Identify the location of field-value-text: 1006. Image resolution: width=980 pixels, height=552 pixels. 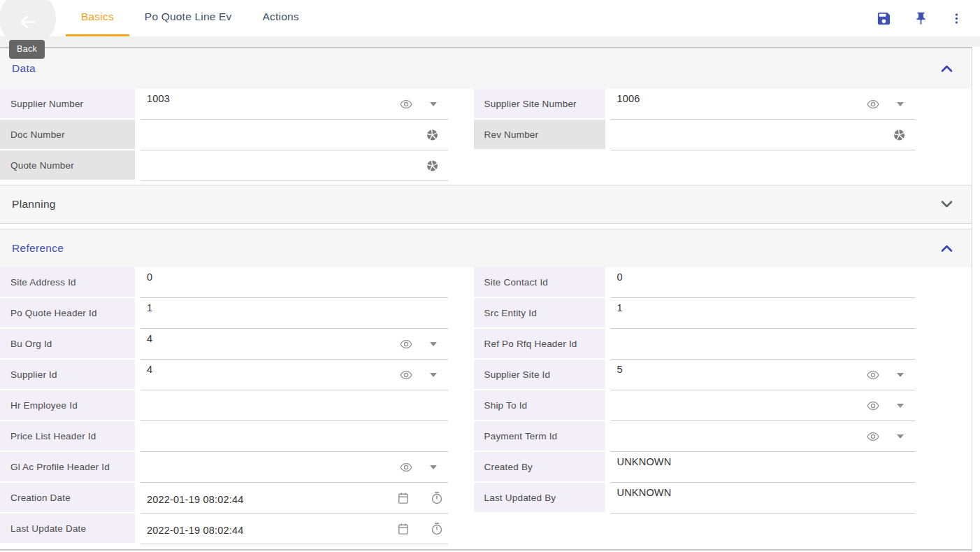
(629, 99).